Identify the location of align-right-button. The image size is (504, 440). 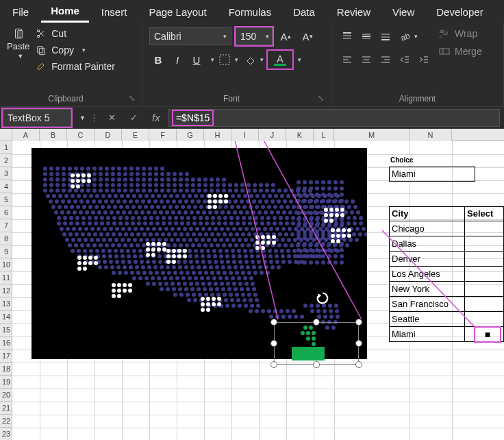
(386, 60).